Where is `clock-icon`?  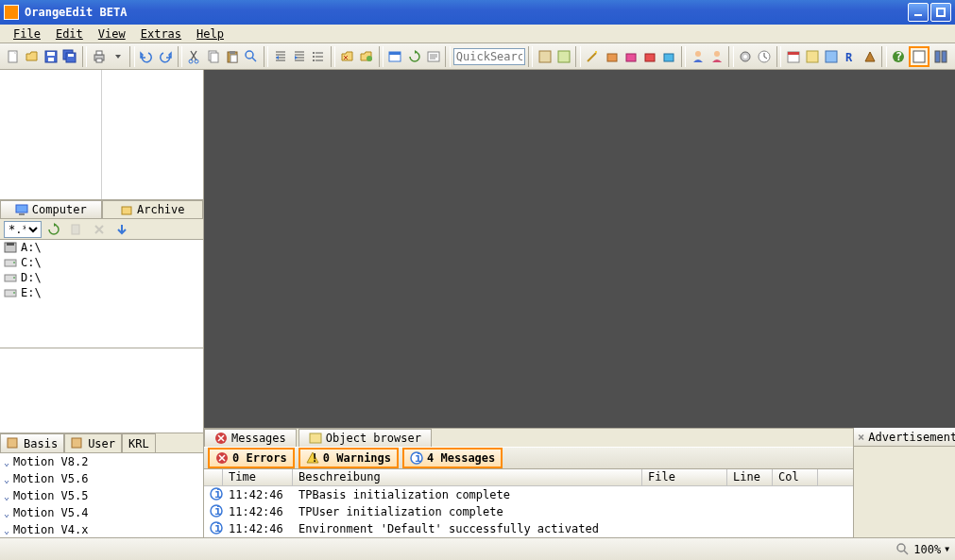 clock-icon is located at coordinates (765, 57).